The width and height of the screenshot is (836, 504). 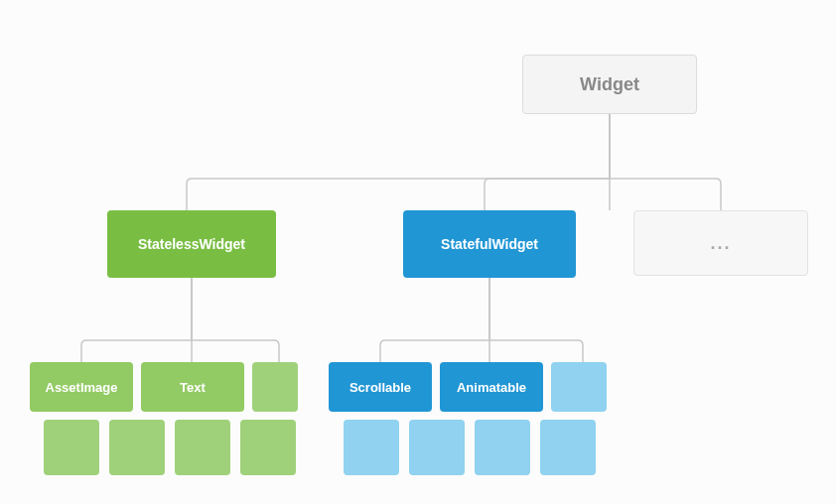 What do you see at coordinates (192, 244) in the screenshot?
I see `stateless-widget-node: StatelessWidget` at bounding box center [192, 244].